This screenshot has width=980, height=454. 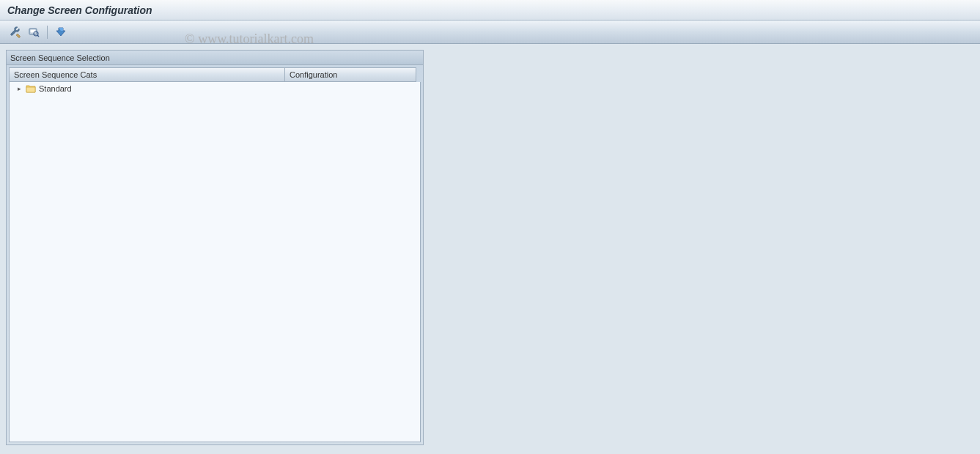 What do you see at coordinates (15, 32) in the screenshot?
I see `toolbar-tools-button` at bounding box center [15, 32].